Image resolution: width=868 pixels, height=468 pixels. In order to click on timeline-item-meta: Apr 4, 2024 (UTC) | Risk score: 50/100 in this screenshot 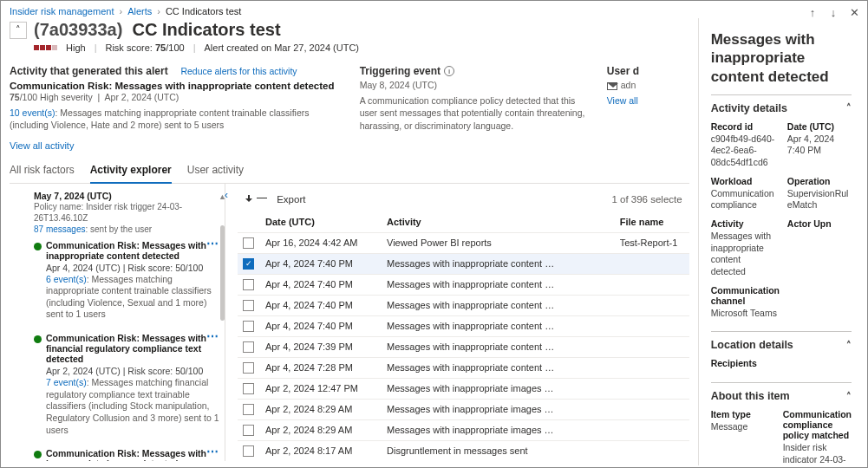, I will do `click(133, 268)`.